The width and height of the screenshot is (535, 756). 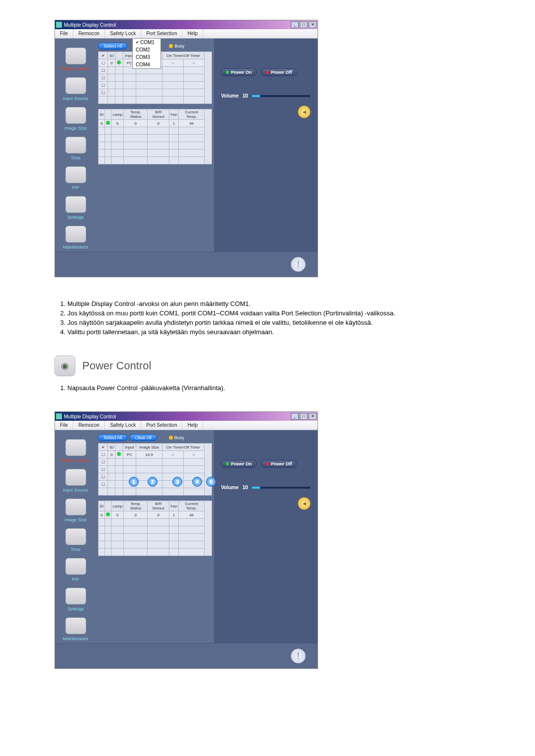 I want to click on port-option: COM3, so click(x=147, y=57).